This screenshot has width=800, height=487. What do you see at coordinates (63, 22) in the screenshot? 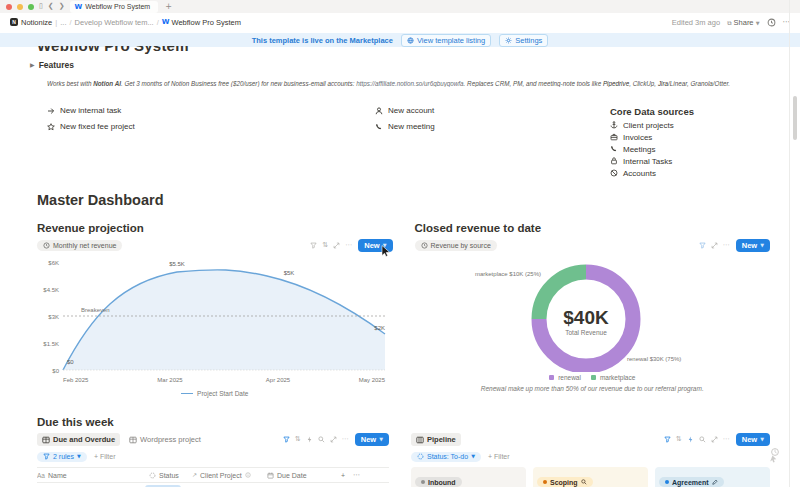
I see `breadcrumb-ellipsis: ...` at bounding box center [63, 22].